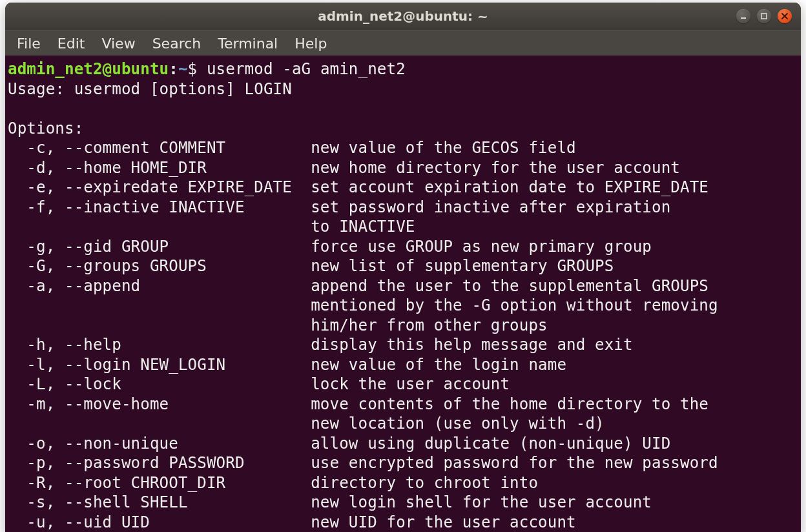 This screenshot has height=532, width=806. What do you see at coordinates (329, 502) in the screenshot?
I see `output-line: -s, --shell SHELL new login shell for th…` at bounding box center [329, 502].